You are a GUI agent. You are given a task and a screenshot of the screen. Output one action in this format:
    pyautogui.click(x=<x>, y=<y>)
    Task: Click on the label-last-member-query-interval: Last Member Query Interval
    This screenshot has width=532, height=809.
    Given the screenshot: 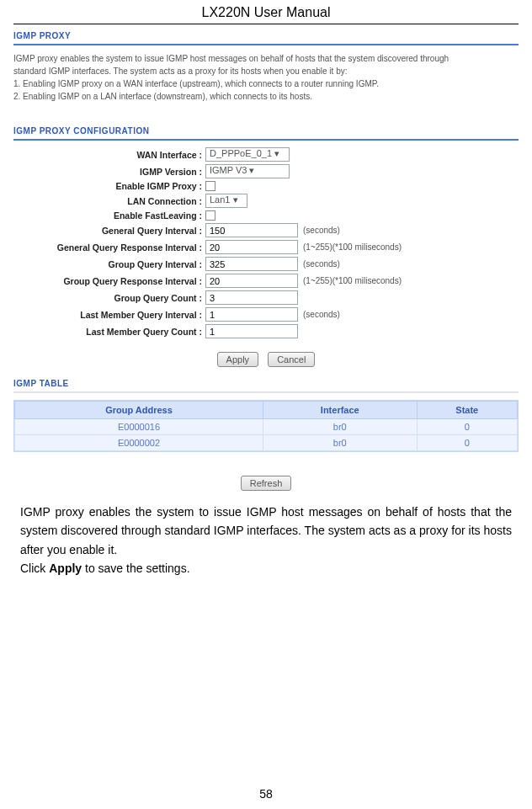 What is the action you would take?
    pyautogui.click(x=138, y=315)
    